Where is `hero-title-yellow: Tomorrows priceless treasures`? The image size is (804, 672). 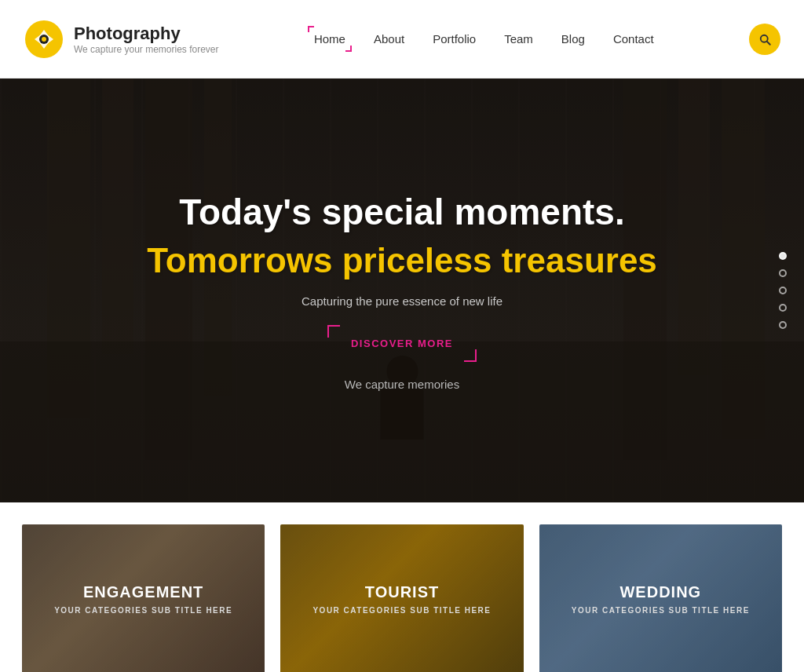
hero-title-yellow: Tomorrows priceless treasures is located at coordinates (402, 261).